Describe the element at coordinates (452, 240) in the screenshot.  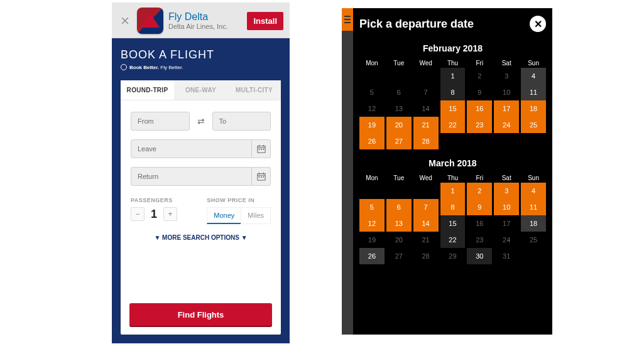
I see `week-row: 19202122232425` at that location.